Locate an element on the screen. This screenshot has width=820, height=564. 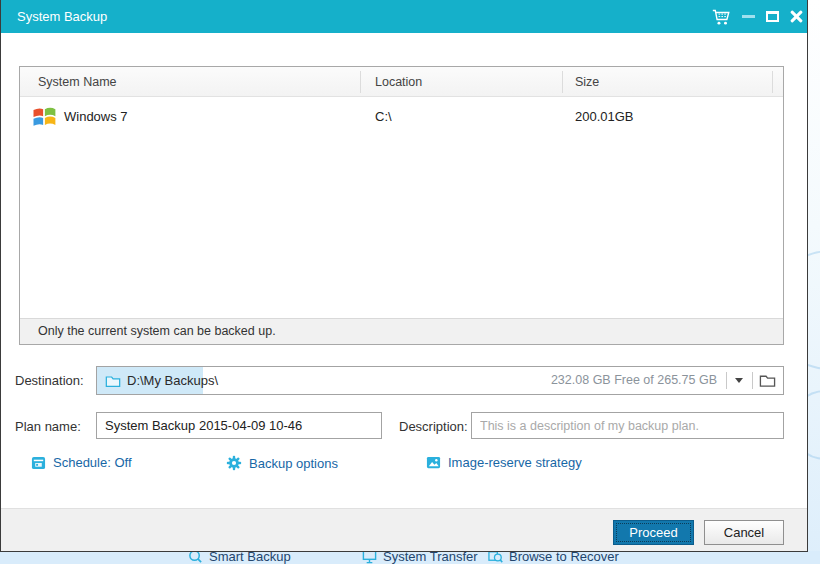
titlebar: System Backup is located at coordinates (404, 16).